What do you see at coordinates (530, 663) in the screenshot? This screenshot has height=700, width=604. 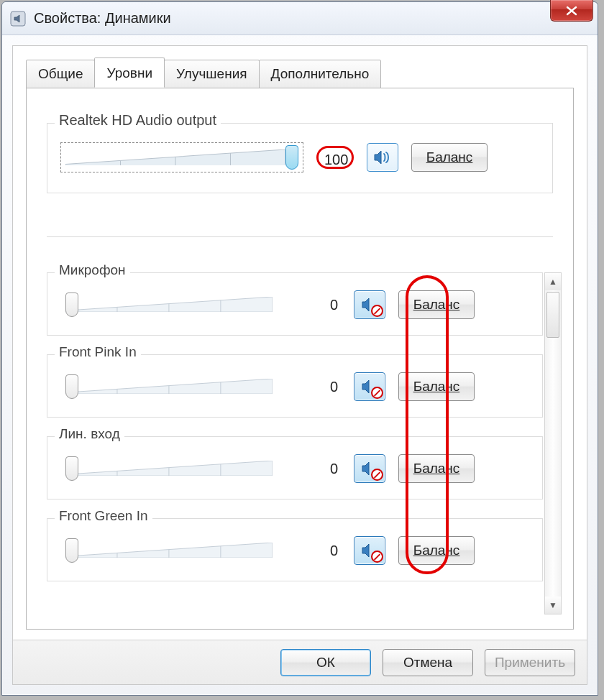 I see `apply-button: Применить` at bounding box center [530, 663].